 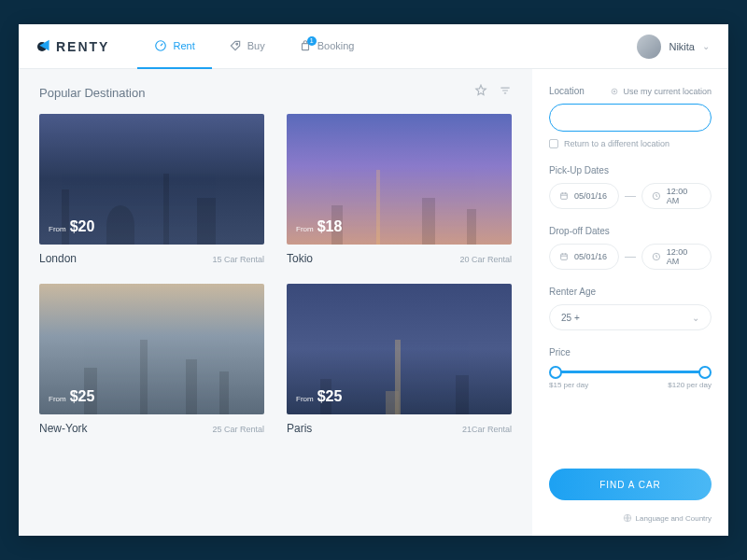 I want to click on rental-count: 25 Car Rental, so click(x=238, y=429).